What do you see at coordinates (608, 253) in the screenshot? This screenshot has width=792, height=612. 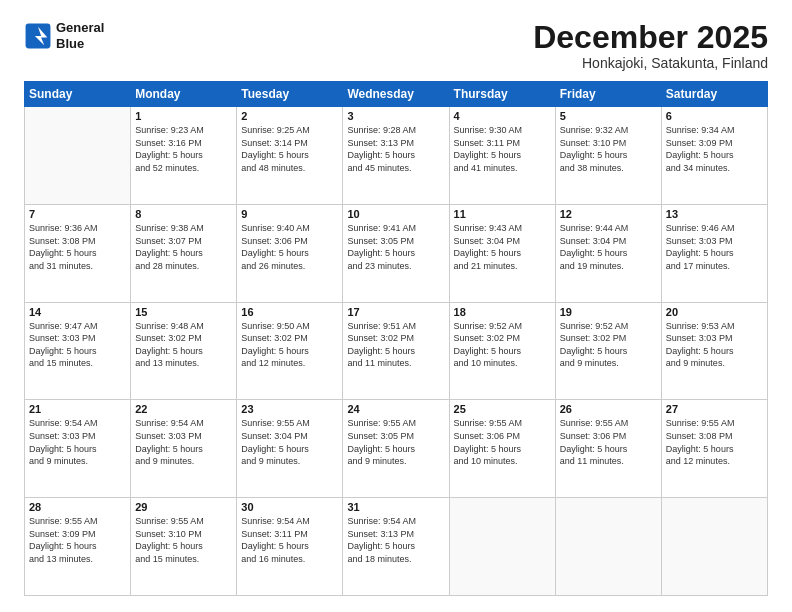 I see `calendar-cell: 12Sunrise: 9:44 AM Sunset: 3:04 PM Dayli…` at bounding box center [608, 253].